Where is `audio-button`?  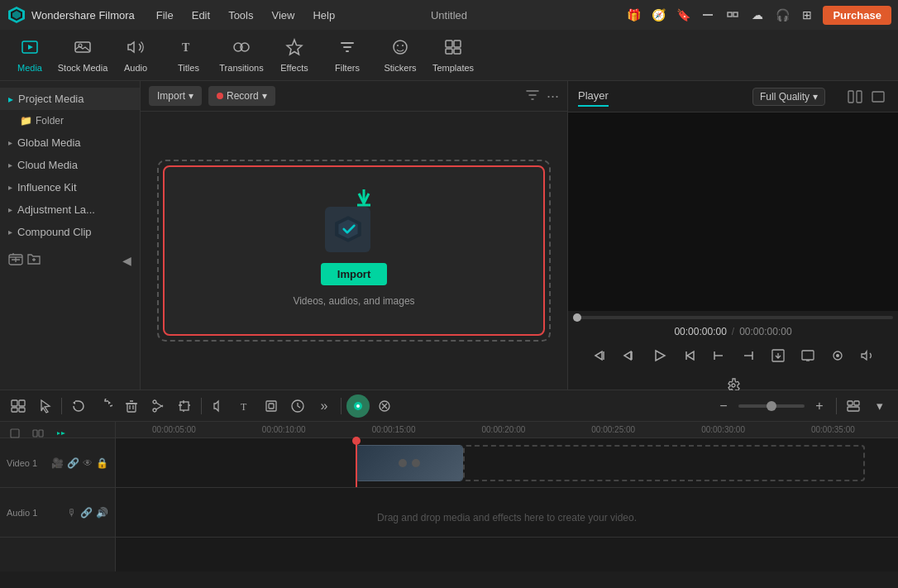
audio-button is located at coordinates (218, 406).